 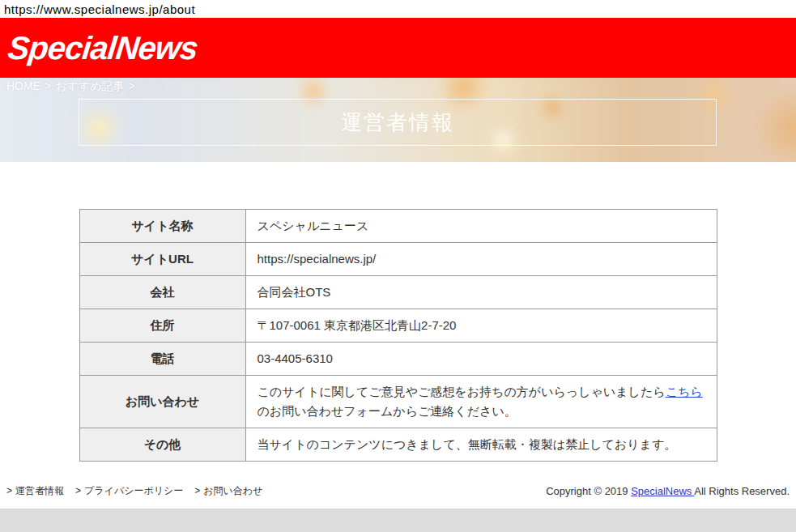 What do you see at coordinates (100, 10) in the screenshot?
I see `page-url: https://www.specialnews.jp/about` at bounding box center [100, 10].